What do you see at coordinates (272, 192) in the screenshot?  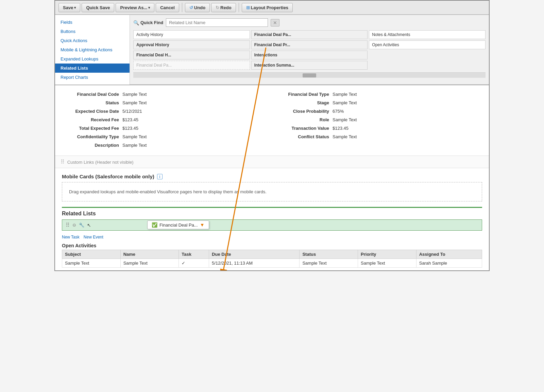 I see `mobile-cards-drop-zone: Drag expanded lookups and mobile-enabled…` at bounding box center [272, 192].